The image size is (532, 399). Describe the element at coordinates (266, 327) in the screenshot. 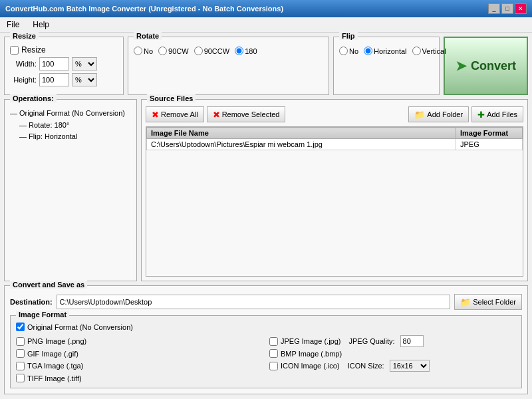

I see `original-format-row: Original Format (No Conversion)` at that location.